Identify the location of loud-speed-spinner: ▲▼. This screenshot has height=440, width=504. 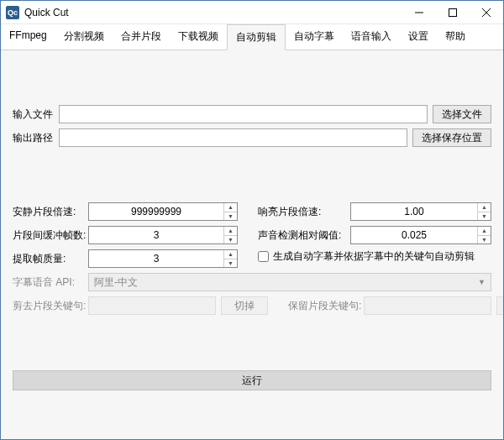
(421, 212).